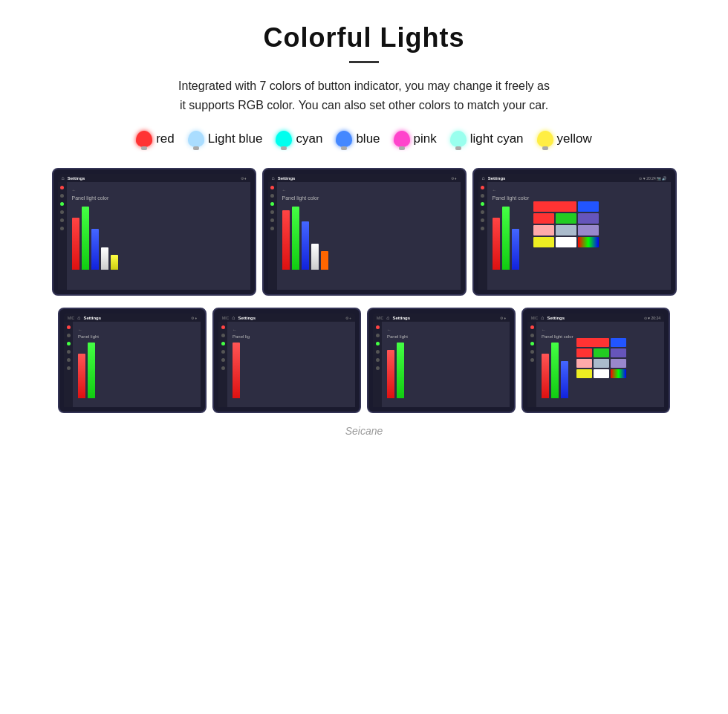  What do you see at coordinates (497, 139) in the screenshot?
I see `color-label-lightcyan: light cyan` at bounding box center [497, 139].